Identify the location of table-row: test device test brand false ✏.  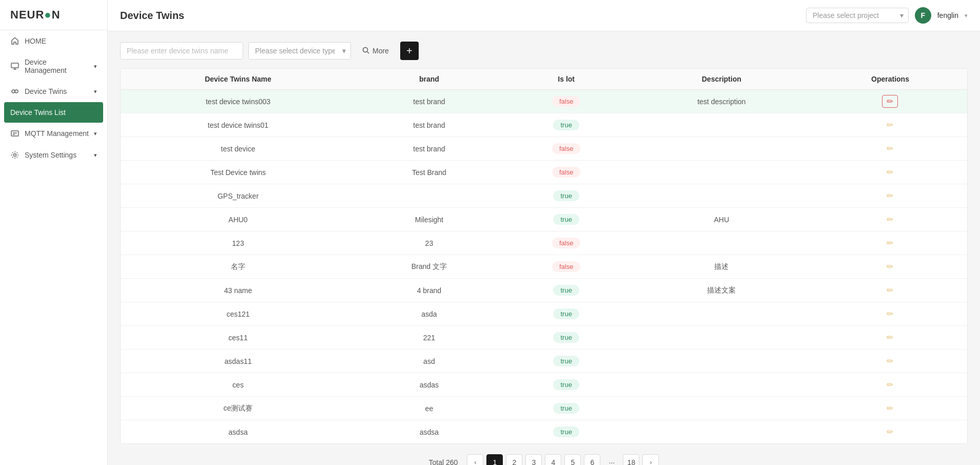
(544, 149).